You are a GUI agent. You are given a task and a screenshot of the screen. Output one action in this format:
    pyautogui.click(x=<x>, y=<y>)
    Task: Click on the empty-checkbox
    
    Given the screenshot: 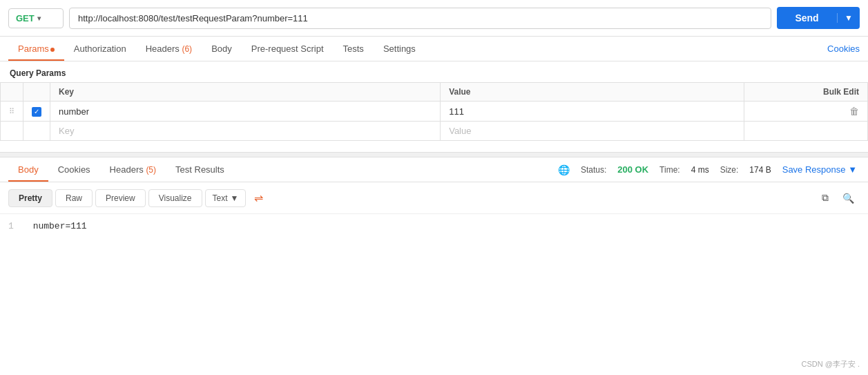 What is the action you would take?
    pyautogui.click(x=37, y=131)
    